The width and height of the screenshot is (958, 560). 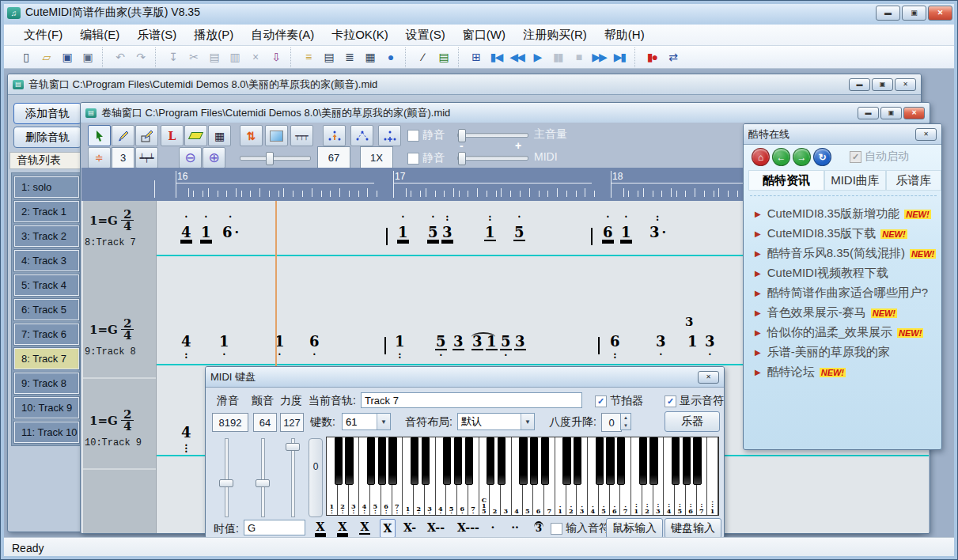 What do you see at coordinates (275, 158) in the screenshot?
I see `zoom-slider` at bounding box center [275, 158].